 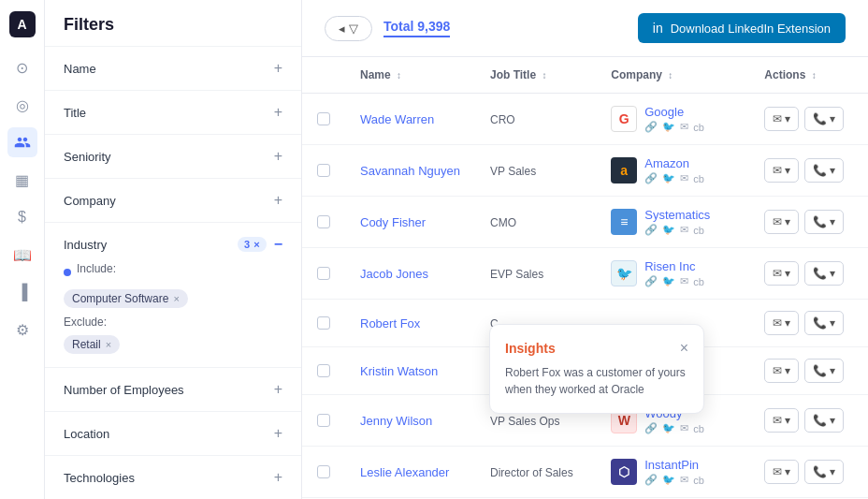 I want to click on company-name: Amazon, so click(x=674, y=163).